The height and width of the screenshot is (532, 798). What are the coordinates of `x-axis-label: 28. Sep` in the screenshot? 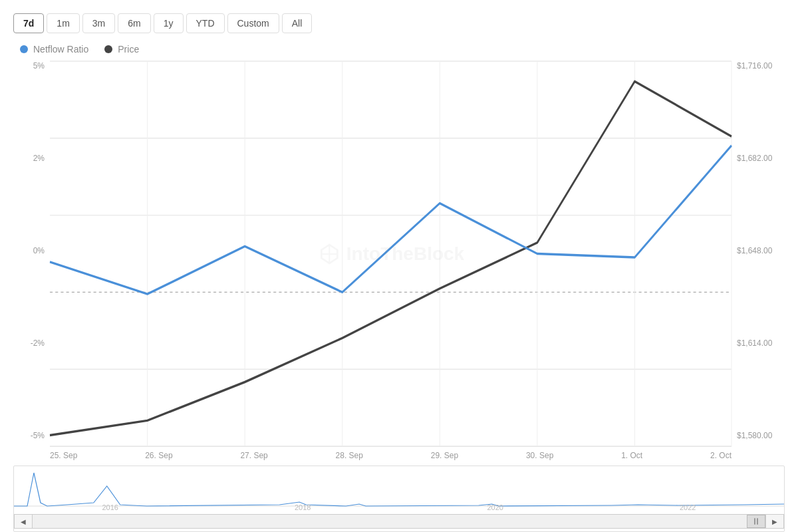 It's located at (350, 456).